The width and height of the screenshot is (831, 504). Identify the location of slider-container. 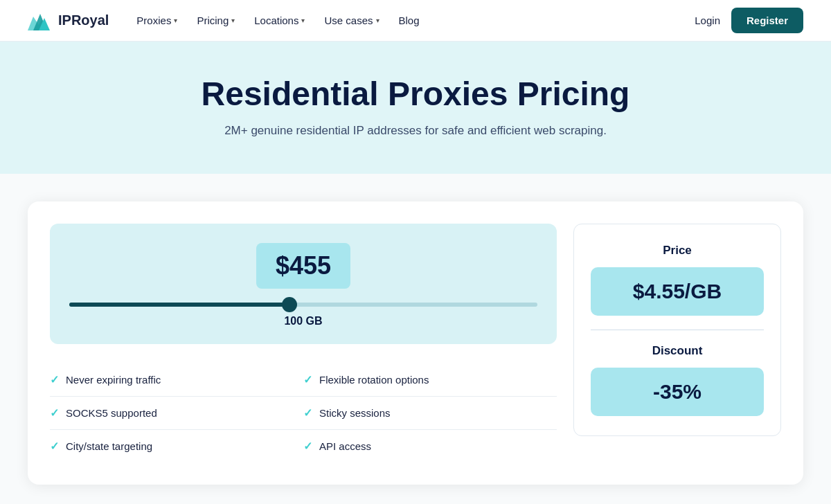
(303, 305).